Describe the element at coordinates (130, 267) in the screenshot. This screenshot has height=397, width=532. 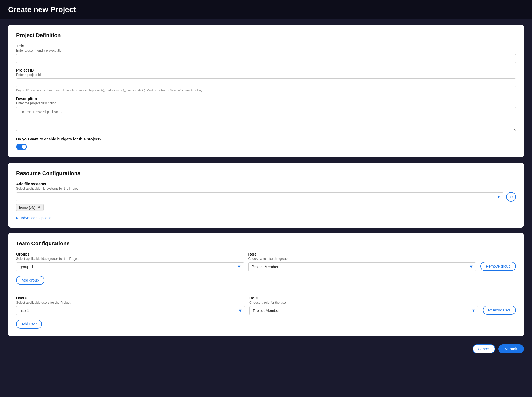
I see `groups-select: group_1` at that location.